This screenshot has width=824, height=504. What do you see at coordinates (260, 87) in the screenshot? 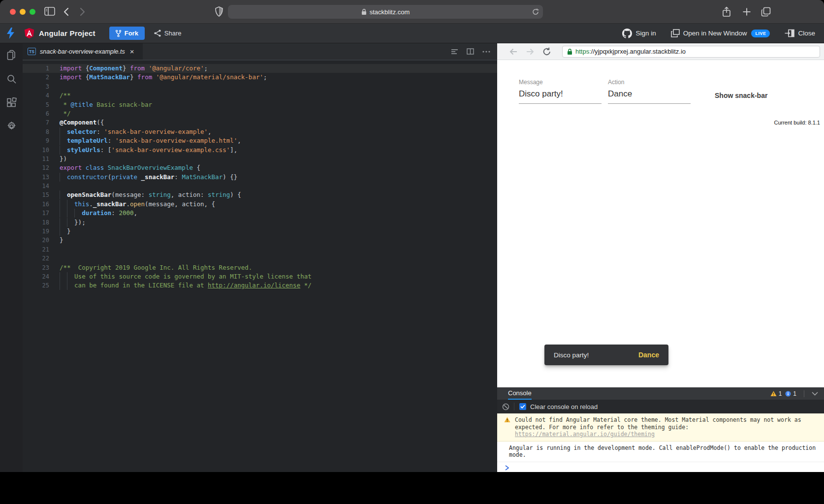
I see `code-line: 3` at bounding box center [260, 87].